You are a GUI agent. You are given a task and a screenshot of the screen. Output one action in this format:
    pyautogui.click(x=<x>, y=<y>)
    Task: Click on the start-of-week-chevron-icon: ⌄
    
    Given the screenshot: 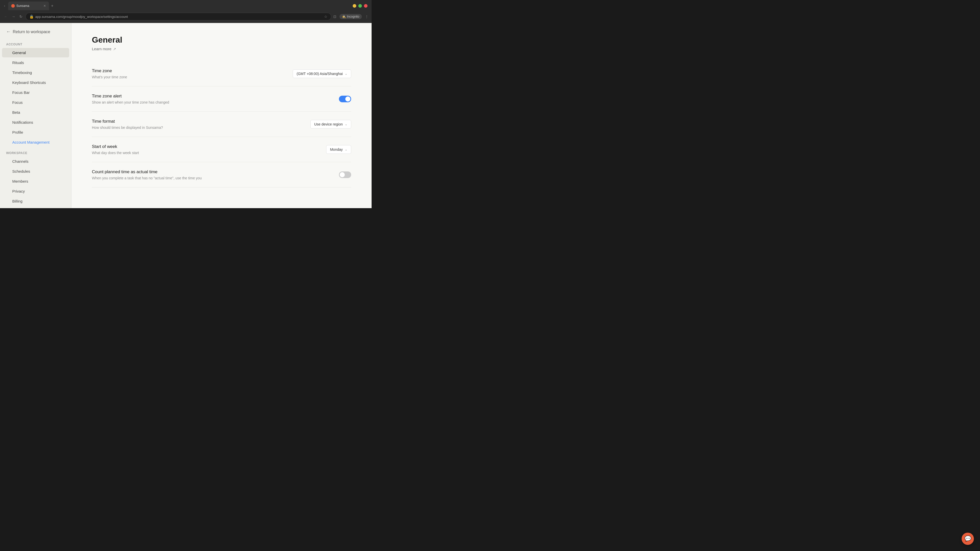 What is the action you would take?
    pyautogui.click(x=346, y=149)
    